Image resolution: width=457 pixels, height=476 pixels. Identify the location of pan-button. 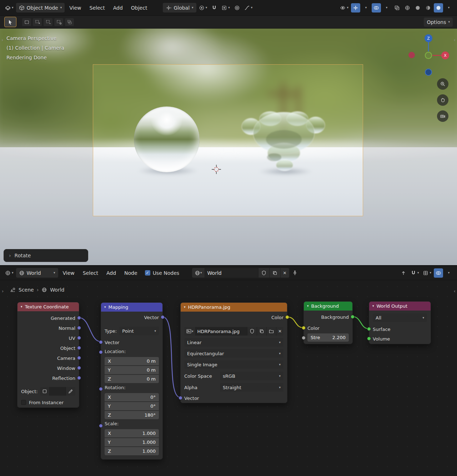
(443, 100).